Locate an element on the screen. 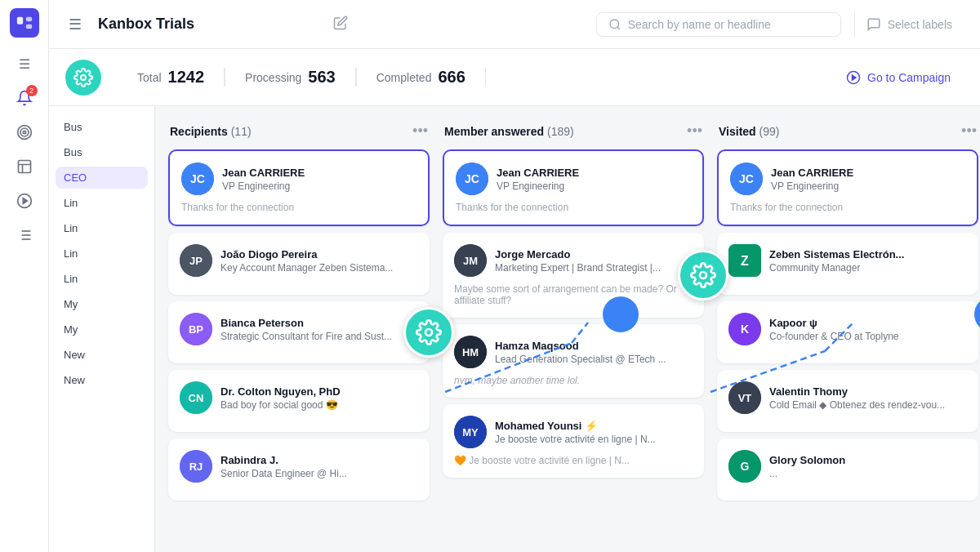  side-nav-item-my2: My is located at coordinates (101, 330).